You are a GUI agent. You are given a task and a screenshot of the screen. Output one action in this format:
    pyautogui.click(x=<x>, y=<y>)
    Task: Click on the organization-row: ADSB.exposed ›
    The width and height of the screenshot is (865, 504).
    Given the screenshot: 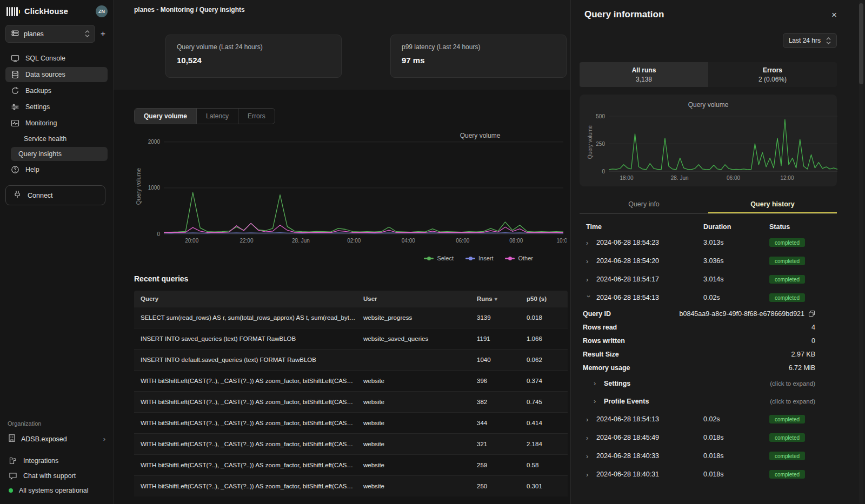 What is the action you would take?
    pyautogui.click(x=56, y=439)
    